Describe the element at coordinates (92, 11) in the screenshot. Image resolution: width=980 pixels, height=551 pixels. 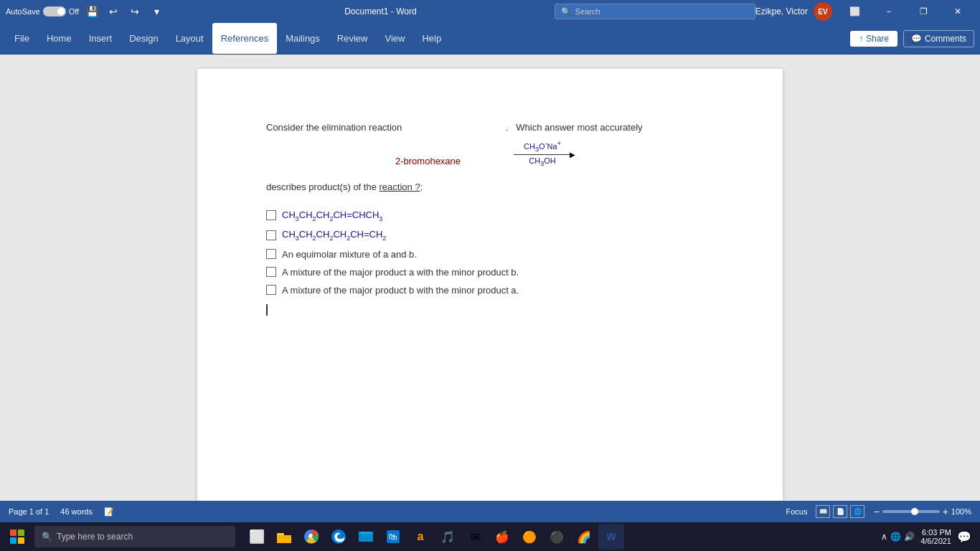
I see `save-button: 💾` at that location.